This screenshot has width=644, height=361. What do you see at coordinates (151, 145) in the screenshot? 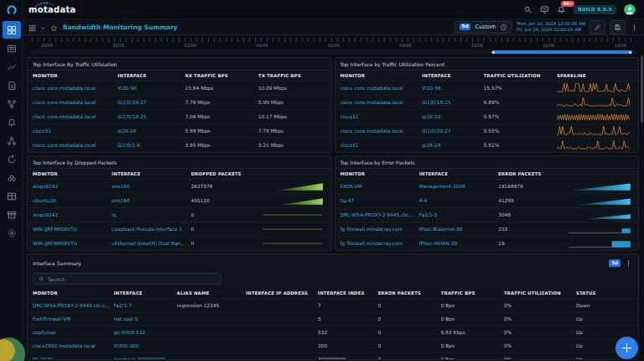
I see `interface-link: Gi1/0/1-6` at bounding box center [151, 145].